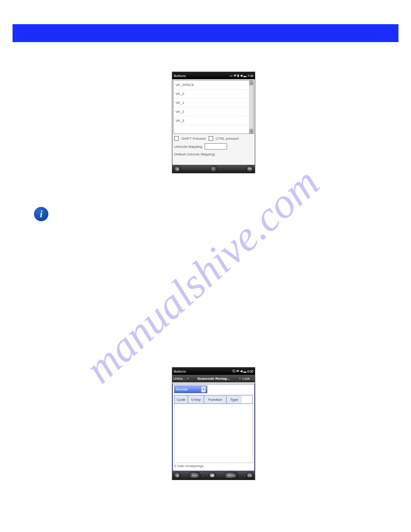  I want to click on list-item: VK_SPACE, so click(211, 85).